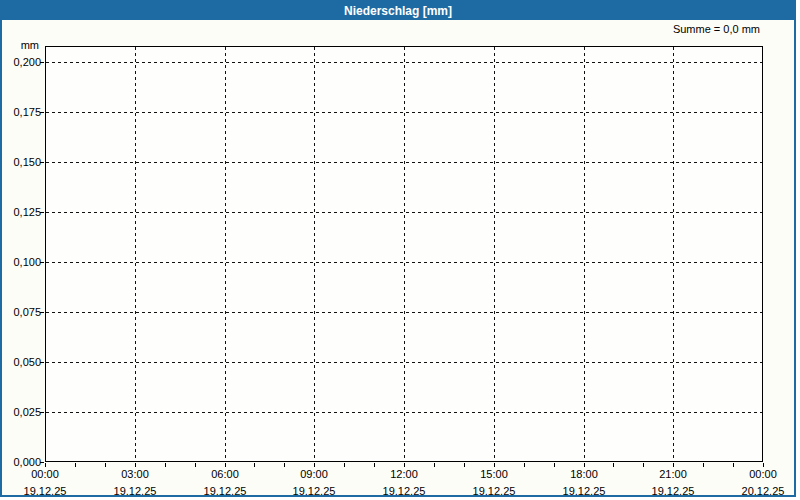  I want to click on y-tick-label: 0,125, so click(22, 212).